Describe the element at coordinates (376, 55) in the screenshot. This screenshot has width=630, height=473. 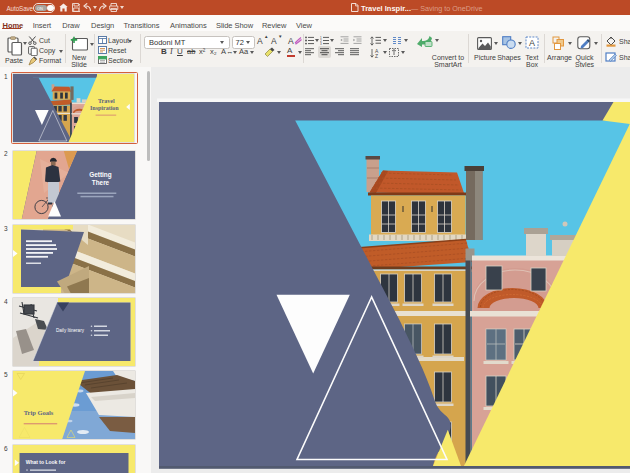
I see `svg-text: Z` at that location.